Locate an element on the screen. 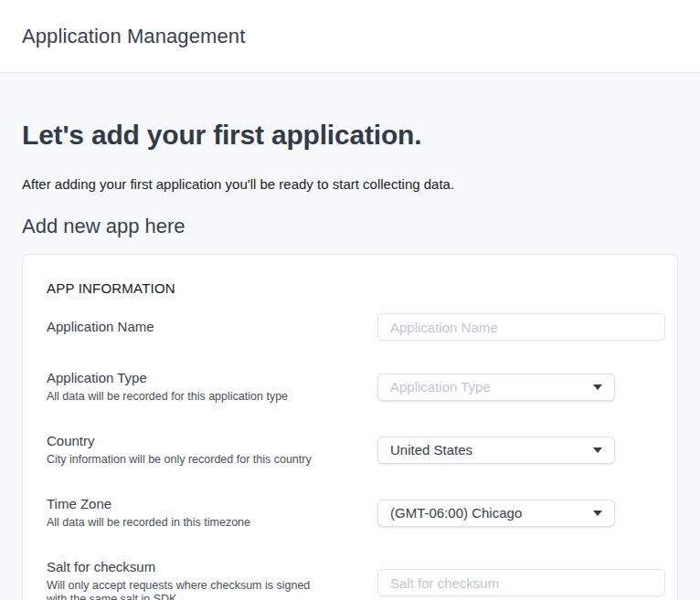 The height and width of the screenshot is (600, 700). application-name-input is located at coordinates (521, 327).